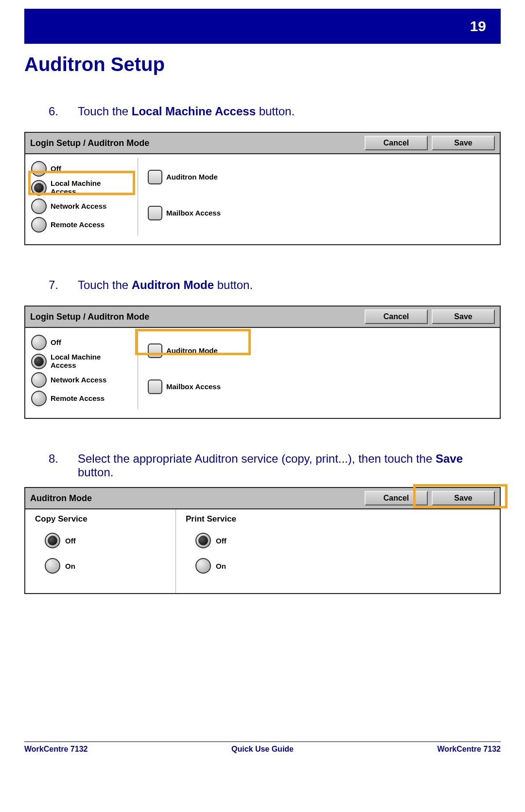  I want to click on footer-left: WorkCentre 7132, so click(56, 749).